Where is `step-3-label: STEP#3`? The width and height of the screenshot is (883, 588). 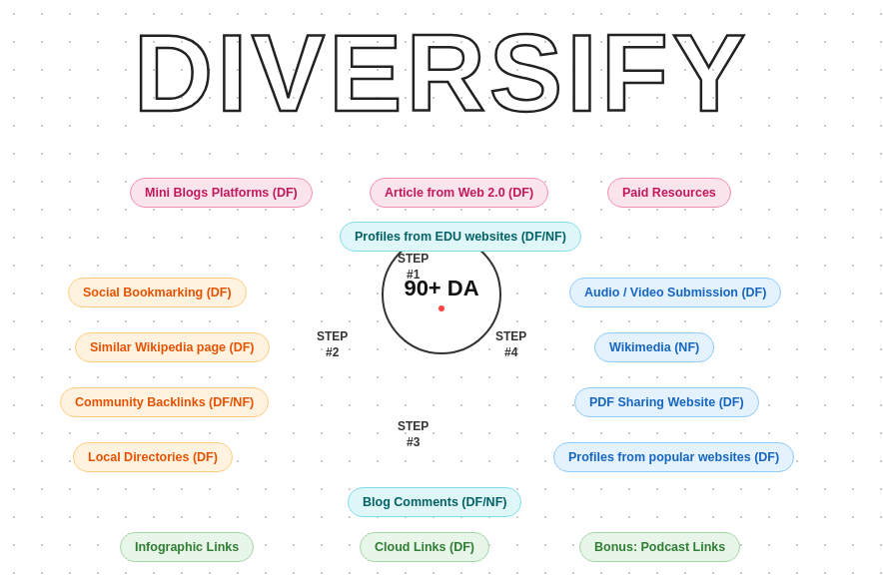
step-3-label: STEP#3 is located at coordinates (414, 435).